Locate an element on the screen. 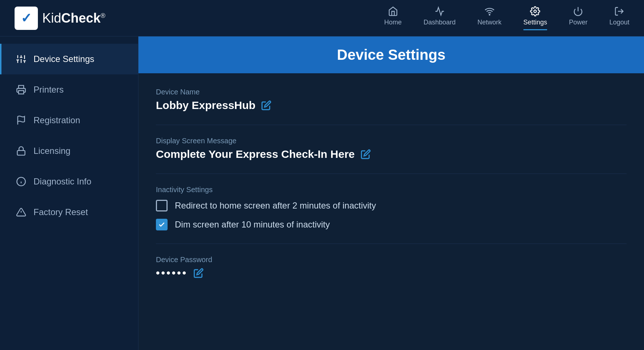 This screenshot has width=644, height=350. flag-icon is located at coordinates (21, 120).